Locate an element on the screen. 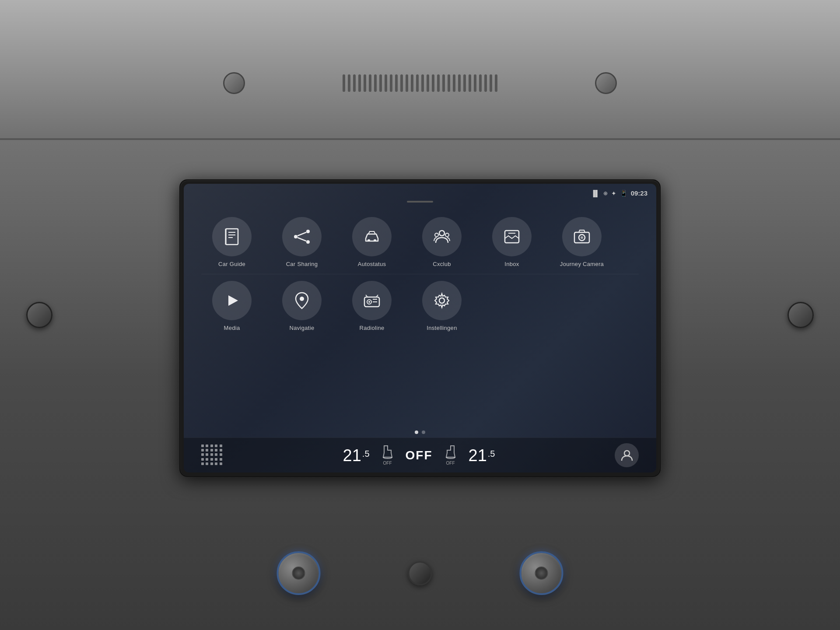  book-icon is located at coordinates (232, 237).